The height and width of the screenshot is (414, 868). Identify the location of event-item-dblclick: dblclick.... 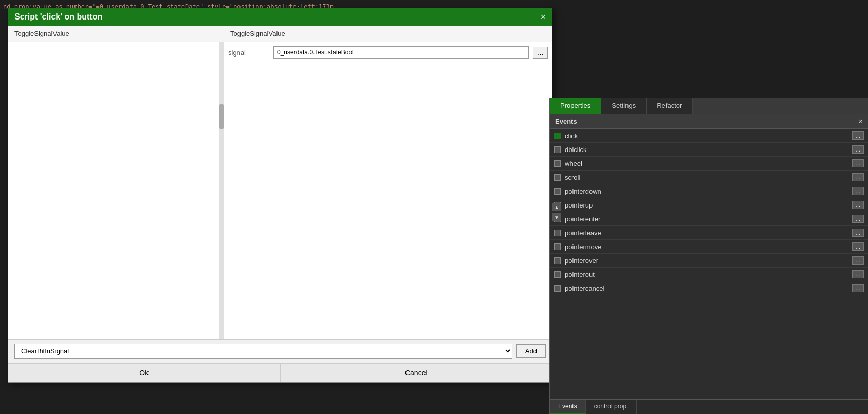
(709, 150).